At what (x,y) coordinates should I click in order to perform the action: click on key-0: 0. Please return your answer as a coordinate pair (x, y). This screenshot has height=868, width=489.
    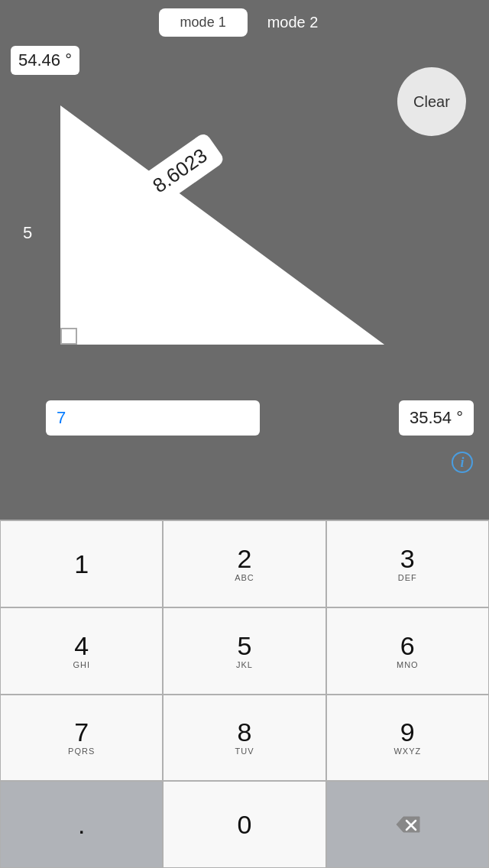
    Looking at the image, I should click on (244, 824).